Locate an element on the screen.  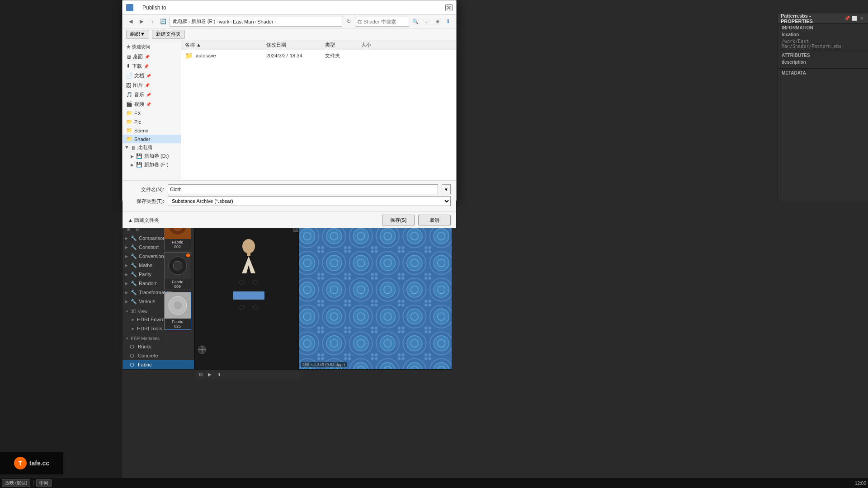
sidebar-pic: 📁 Pic is located at coordinates (152, 122).